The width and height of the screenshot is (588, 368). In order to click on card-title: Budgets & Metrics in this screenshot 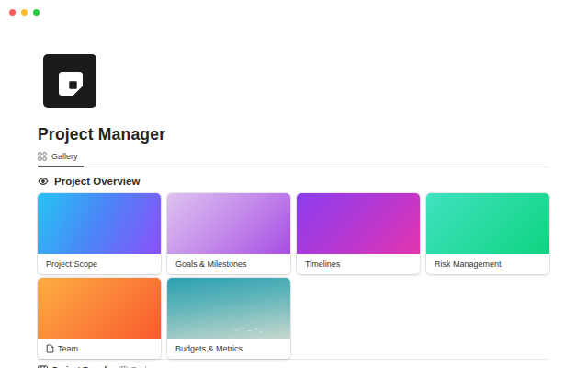, I will do `click(209, 349)`.